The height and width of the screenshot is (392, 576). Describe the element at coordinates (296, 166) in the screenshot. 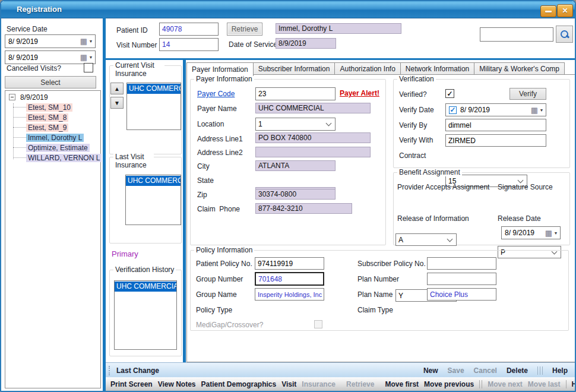

I see `city-field: ATLANTA` at that location.